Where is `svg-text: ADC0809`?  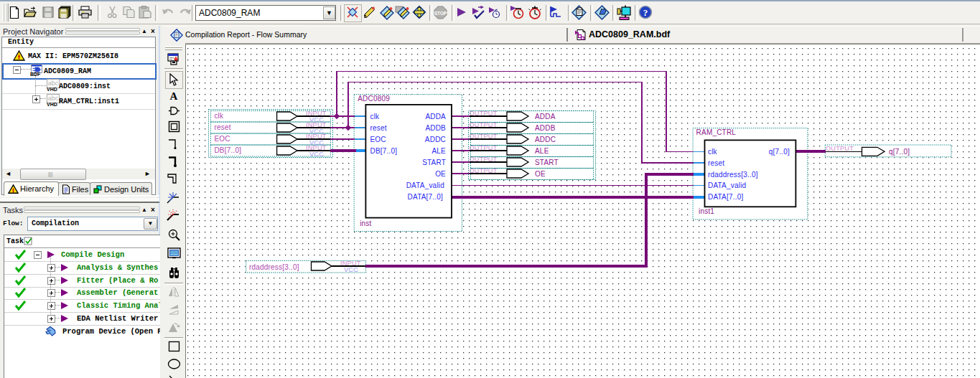 svg-text: ADC0809 is located at coordinates (373, 99).